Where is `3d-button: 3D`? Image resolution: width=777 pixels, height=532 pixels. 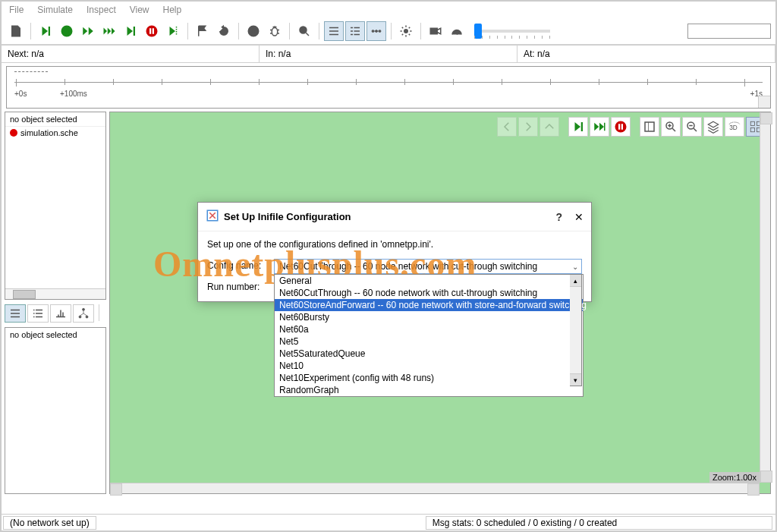 3d-button: 3D is located at coordinates (735, 127).